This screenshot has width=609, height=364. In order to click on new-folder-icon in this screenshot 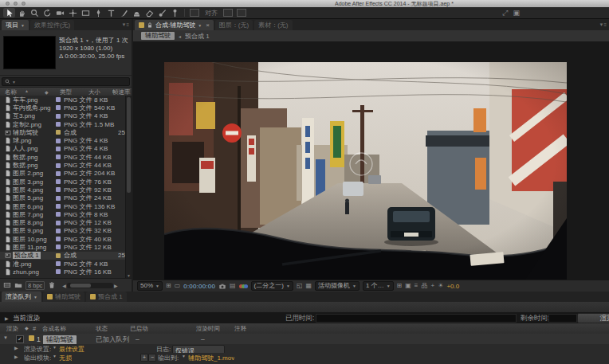, I will do `click(18, 285)`.